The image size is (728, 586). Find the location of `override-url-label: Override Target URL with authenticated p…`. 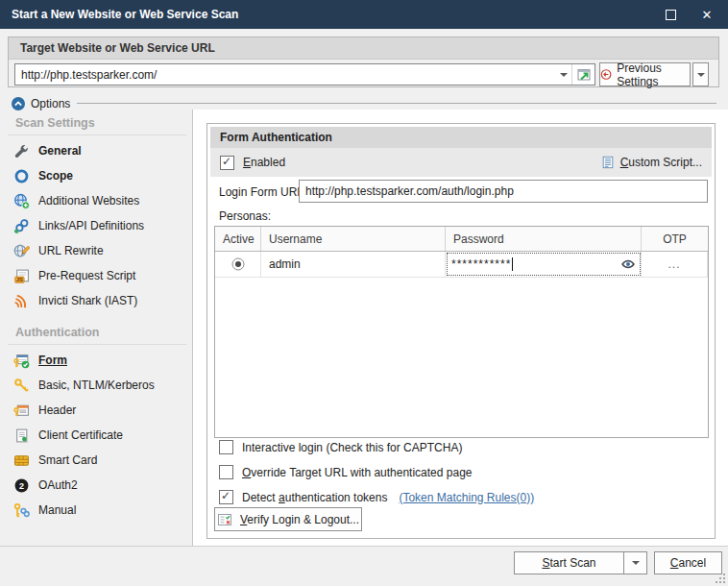

override-url-label: Override Target URL with authenticated p… is located at coordinates (357, 473).